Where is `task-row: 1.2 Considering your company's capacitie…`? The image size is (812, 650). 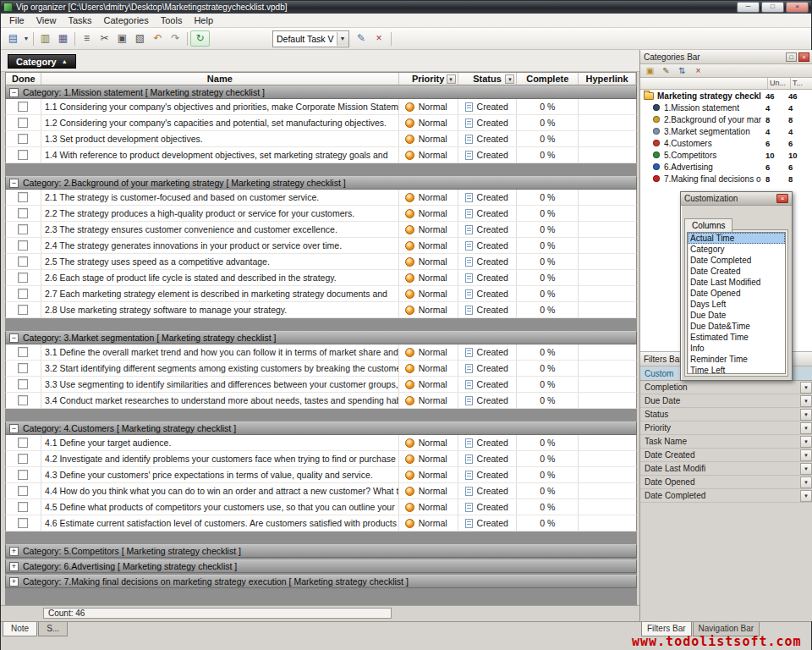
task-row: 1.2 Considering your company's capacitie… is located at coordinates (321, 124).